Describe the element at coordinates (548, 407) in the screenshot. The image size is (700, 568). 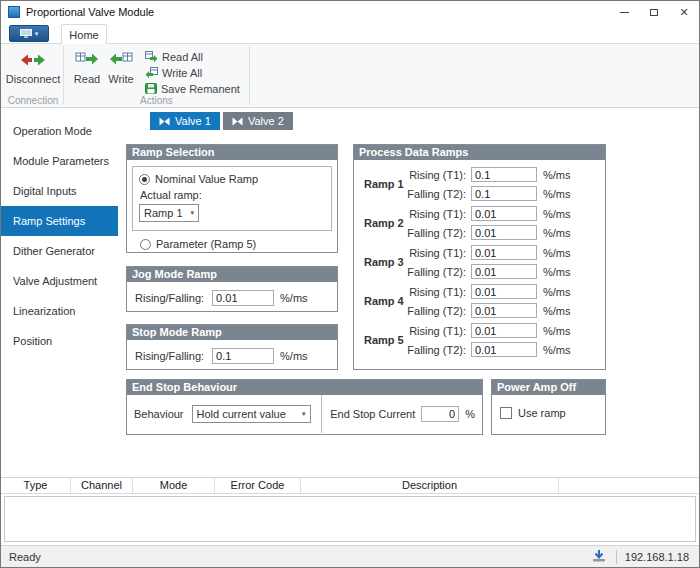
I see `power-amp-off-groupbox: Power Amp Off Use ramp` at that location.